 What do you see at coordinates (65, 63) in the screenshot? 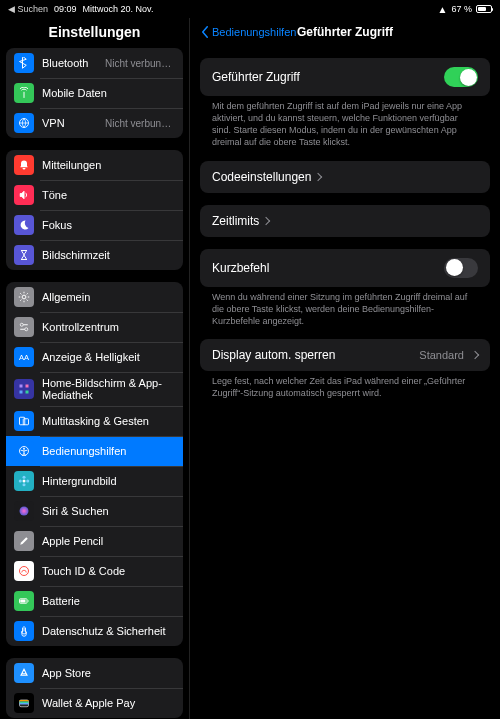
I see `sidebar-item-label: Bluetooth` at bounding box center [65, 63].